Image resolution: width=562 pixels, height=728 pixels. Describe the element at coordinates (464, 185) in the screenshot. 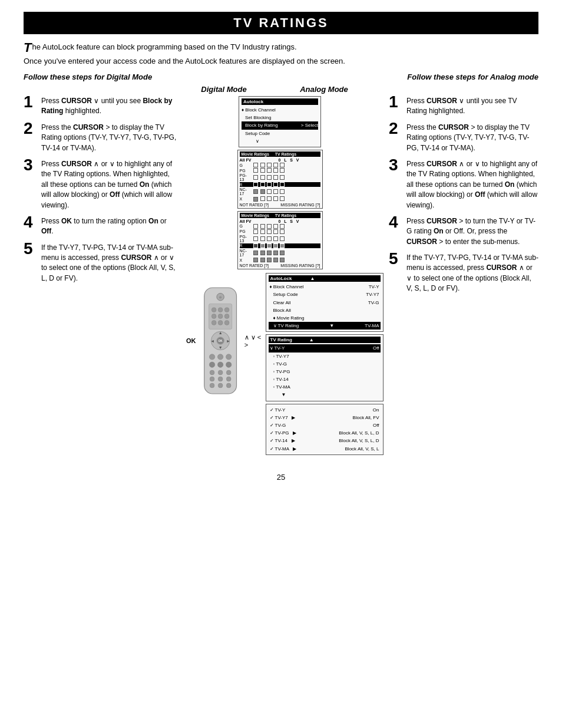

I see `analog-step-3: 3 Press CURSOR ∧ or ∨ to highlight any o…` at that location.